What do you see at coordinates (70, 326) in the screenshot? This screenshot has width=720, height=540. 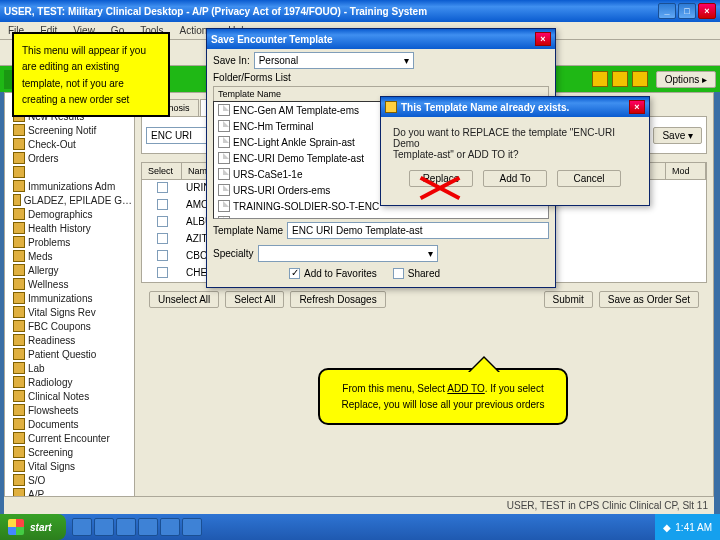 I see `tree-item: FBC Coupons` at bounding box center [70, 326].